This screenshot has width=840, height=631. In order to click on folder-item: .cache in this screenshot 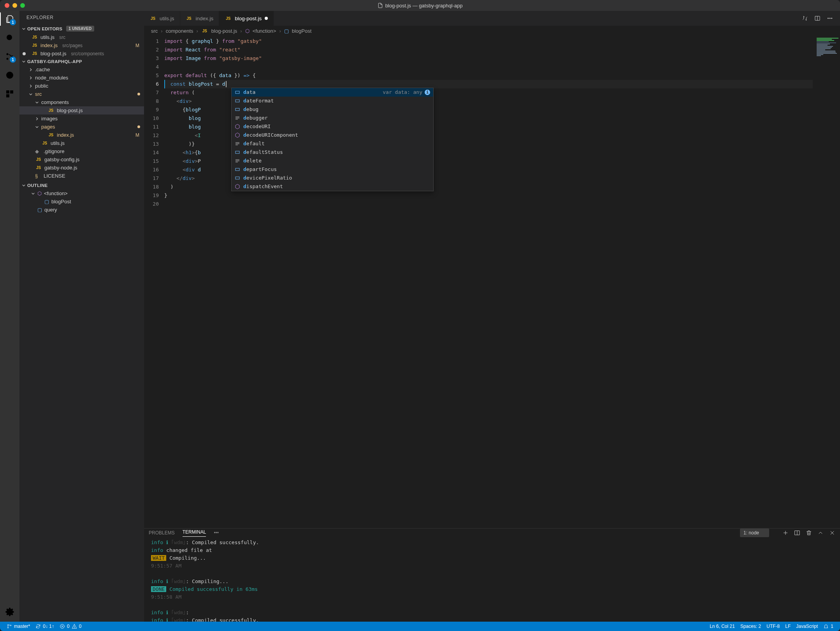, I will do `click(82, 69)`.